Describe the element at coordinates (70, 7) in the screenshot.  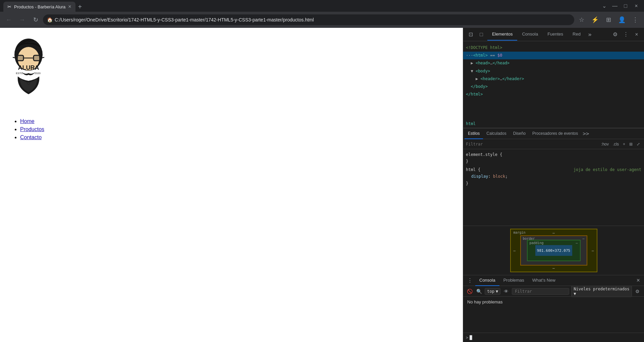
I see `tab-close-button: ×` at that location.